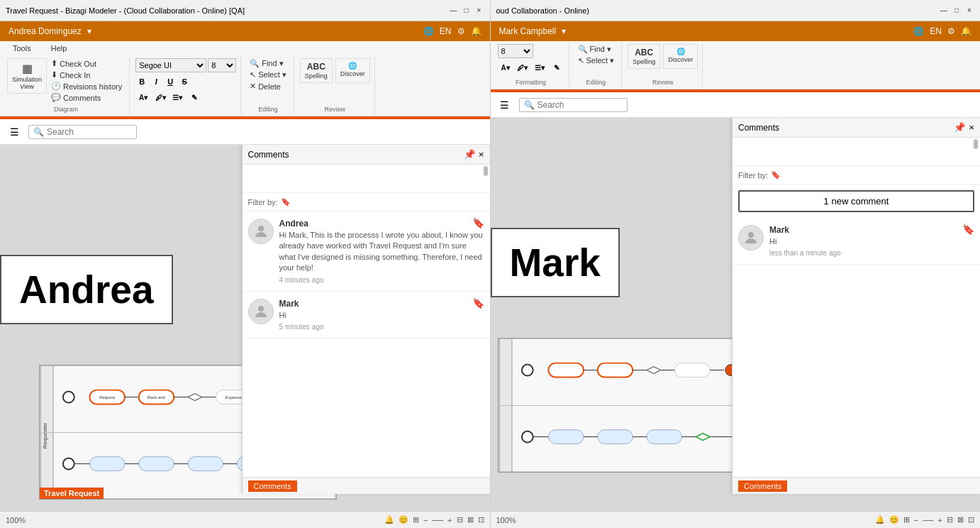 The width and height of the screenshot is (980, 528). Describe the element at coordinates (416, 519) in the screenshot. I see `layout1-icon-left: ⊞` at that location.